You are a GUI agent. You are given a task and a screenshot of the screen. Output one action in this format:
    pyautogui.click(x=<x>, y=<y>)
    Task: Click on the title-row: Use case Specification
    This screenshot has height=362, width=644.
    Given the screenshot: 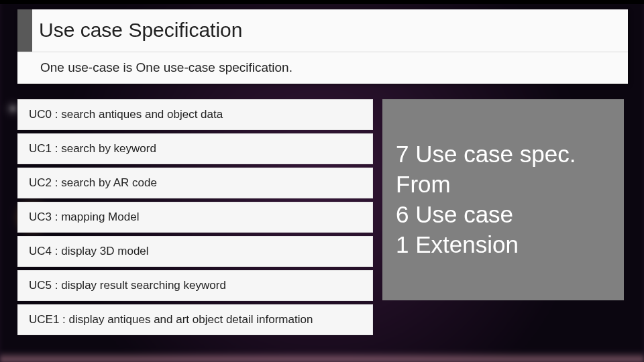 What is the action you would take?
    pyautogui.click(x=323, y=31)
    